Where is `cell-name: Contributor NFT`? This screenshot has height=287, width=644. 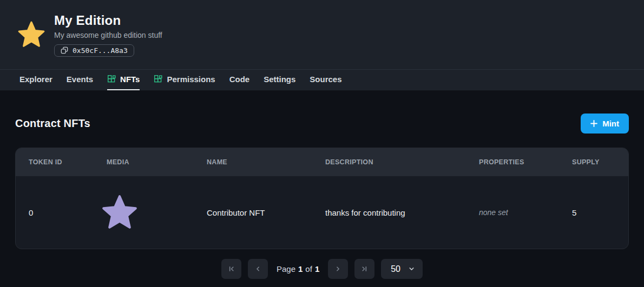
cell-name: Contributor NFT is located at coordinates (253, 213).